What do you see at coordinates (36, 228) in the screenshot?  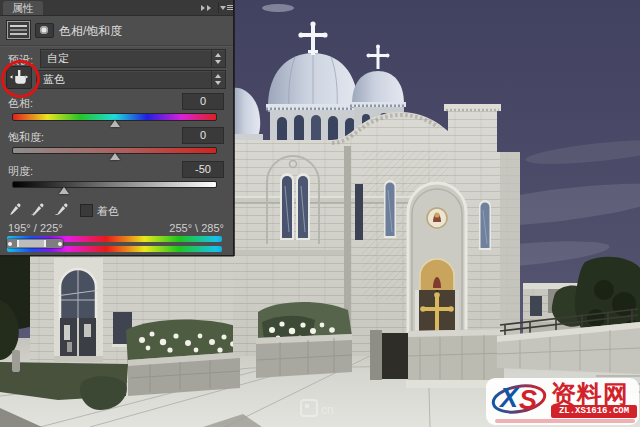 I see `range-left-label: 195° / 225°` at bounding box center [36, 228].